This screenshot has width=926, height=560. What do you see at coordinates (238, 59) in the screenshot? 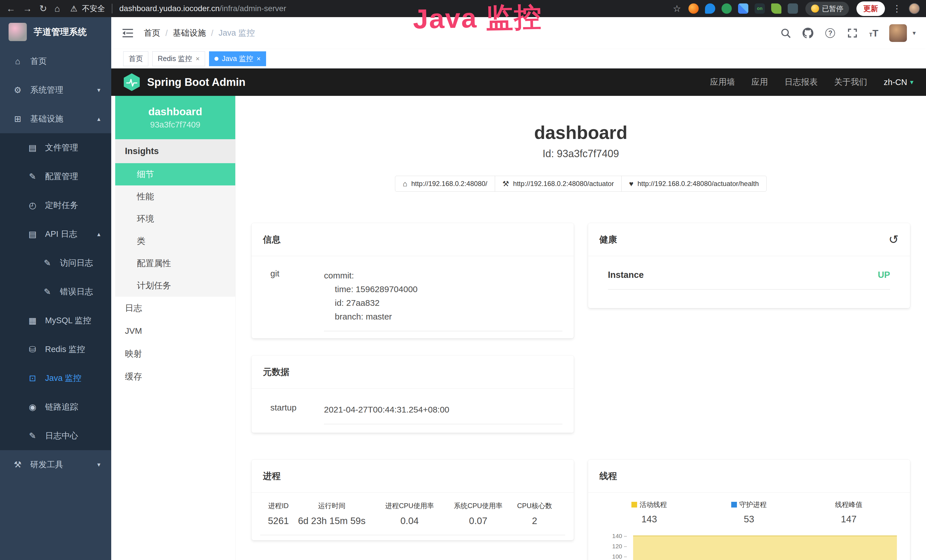
I see `tag-java-monitor: Java 监控 ×` at bounding box center [238, 59].